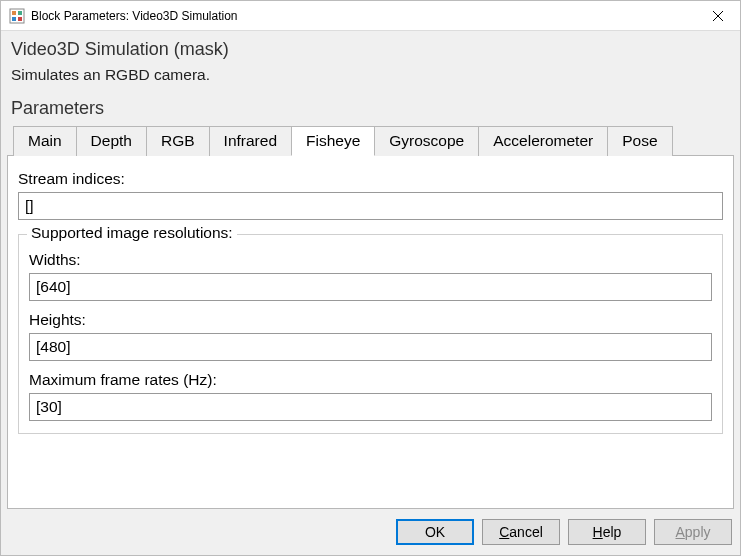 This screenshot has width=741, height=556. Describe the element at coordinates (370, 347) in the screenshot. I see `heights-input` at that location.